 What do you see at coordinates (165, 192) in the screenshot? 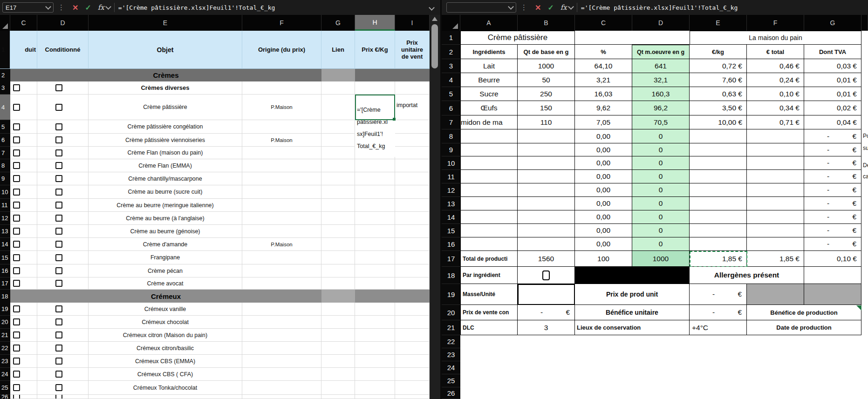
I see `cell-objet: Crème au beurre (sucre cuit)` at bounding box center [165, 192].